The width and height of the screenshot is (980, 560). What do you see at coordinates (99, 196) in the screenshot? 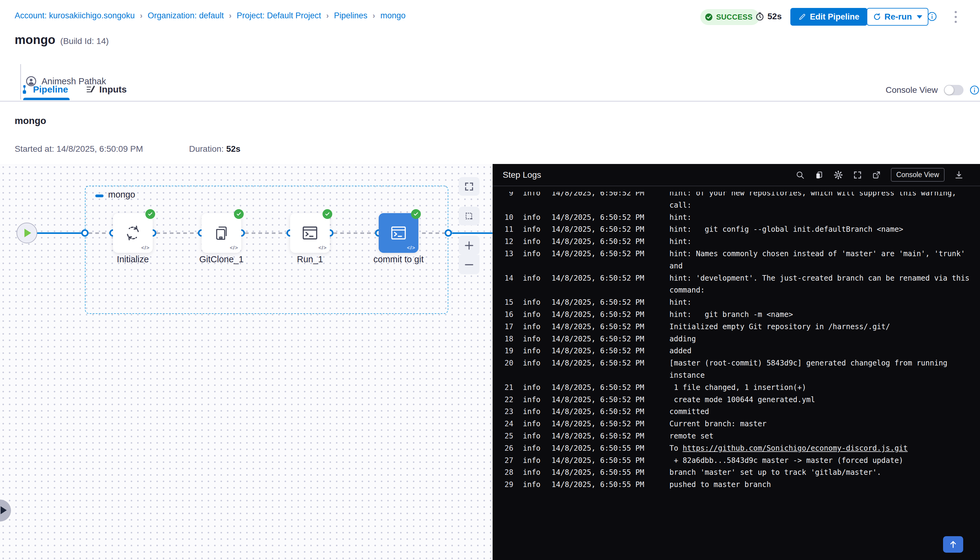
I see `collapse-stage-icon` at bounding box center [99, 196].